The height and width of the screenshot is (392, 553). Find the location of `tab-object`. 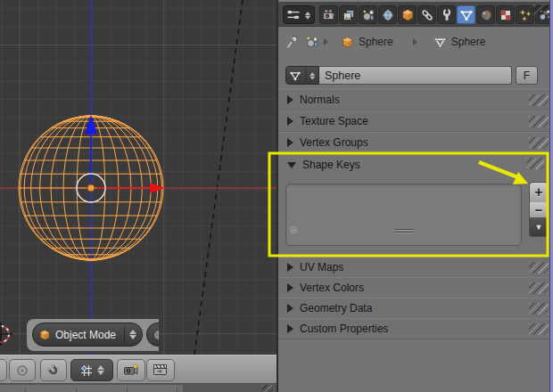

tab-object is located at coordinates (407, 14).